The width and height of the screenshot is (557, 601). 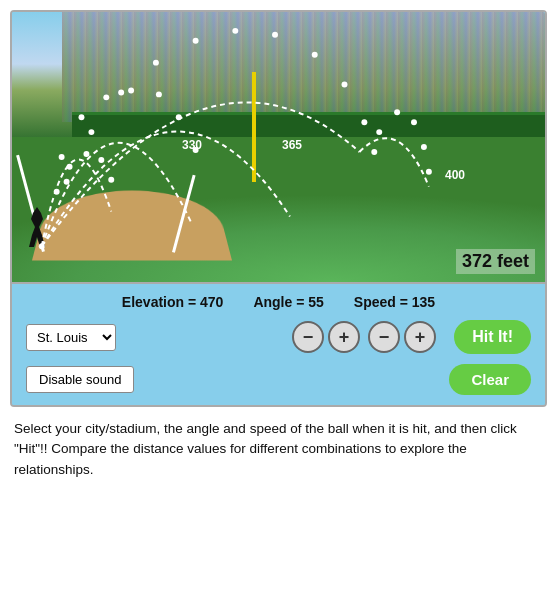 What do you see at coordinates (80, 380) in the screenshot?
I see `disable-sound-button: Disable sound` at bounding box center [80, 380].